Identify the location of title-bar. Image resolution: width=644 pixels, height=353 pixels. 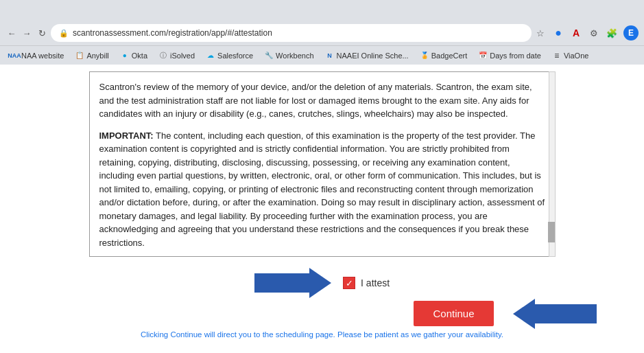
(322, 10).